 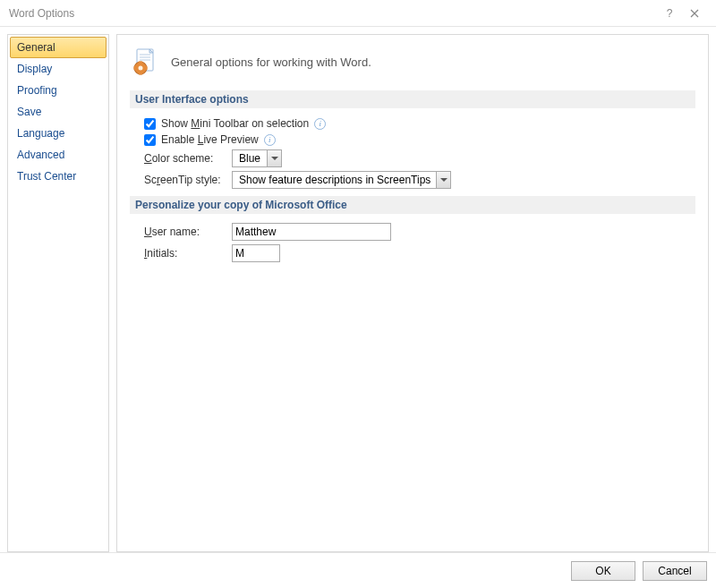 What do you see at coordinates (675, 571) in the screenshot?
I see `cancel-button: Cancel` at bounding box center [675, 571].